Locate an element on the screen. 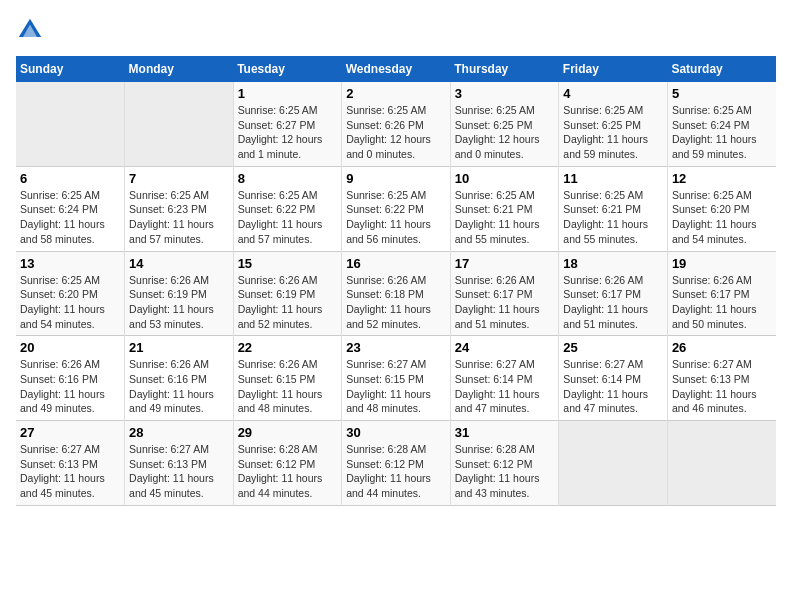 The height and width of the screenshot is (612, 792). daylight-text: Daylight: 12 hours and 1 minute. is located at coordinates (280, 146).